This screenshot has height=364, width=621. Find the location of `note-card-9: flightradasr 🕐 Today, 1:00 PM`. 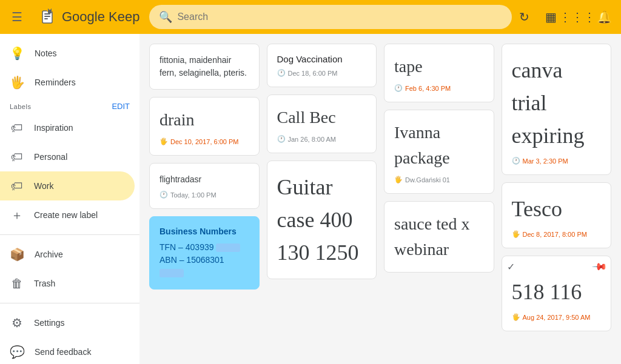

note-card-9: flightradasr 🕐 Today, 1:00 PM is located at coordinates (204, 186).